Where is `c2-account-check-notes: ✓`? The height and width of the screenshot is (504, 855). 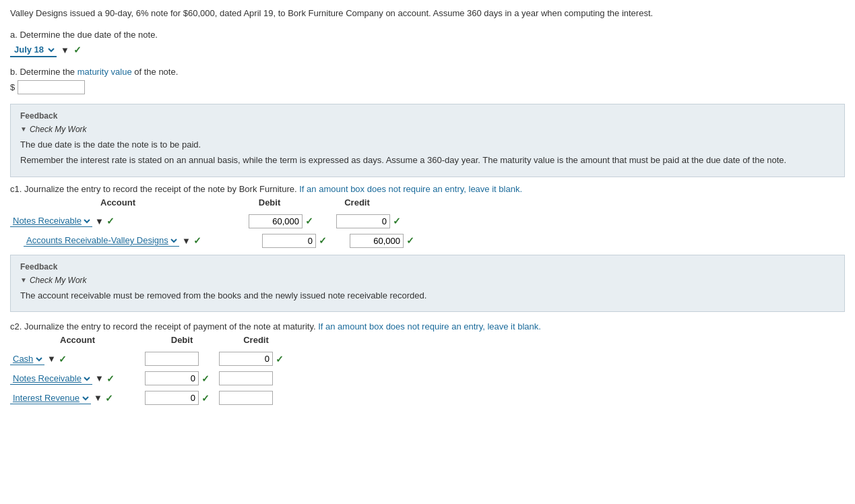
c2-account-check-notes: ✓ is located at coordinates (110, 379).